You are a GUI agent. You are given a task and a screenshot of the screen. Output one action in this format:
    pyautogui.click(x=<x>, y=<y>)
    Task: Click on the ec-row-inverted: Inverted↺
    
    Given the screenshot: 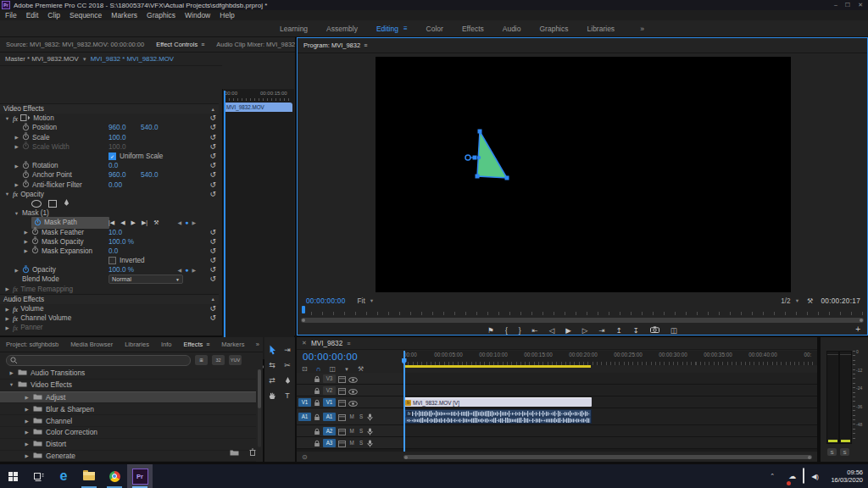 What is the action you would take?
    pyautogui.click(x=109, y=261)
    